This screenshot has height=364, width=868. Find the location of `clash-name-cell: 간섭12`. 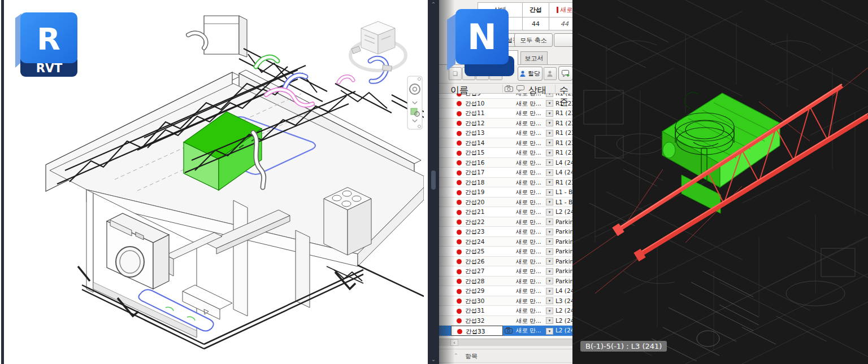

clash-name-cell: 간섭12 is located at coordinates (477, 123).